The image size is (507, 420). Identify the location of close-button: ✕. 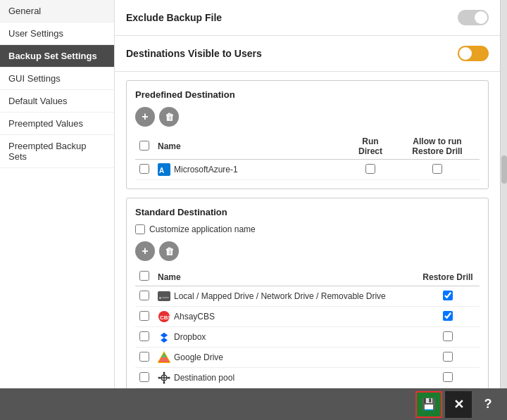
(458, 405).